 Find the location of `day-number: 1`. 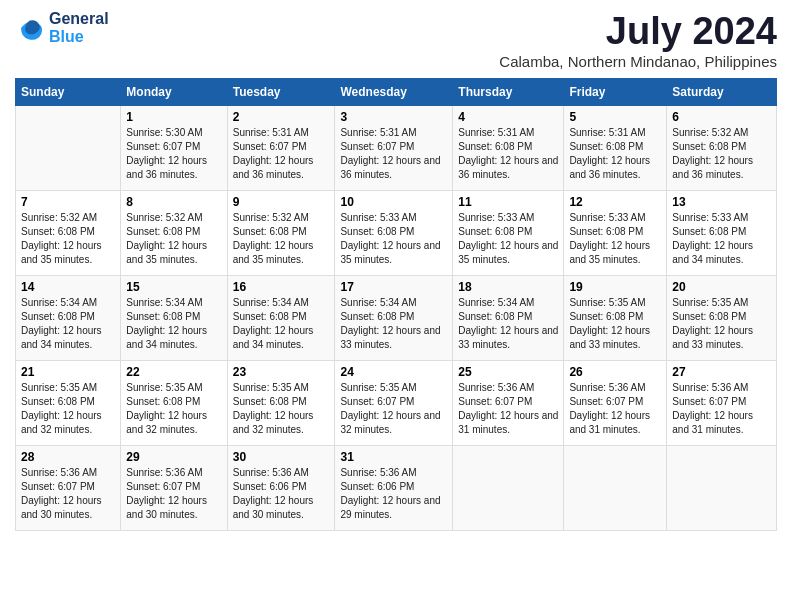

day-number: 1 is located at coordinates (174, 117).